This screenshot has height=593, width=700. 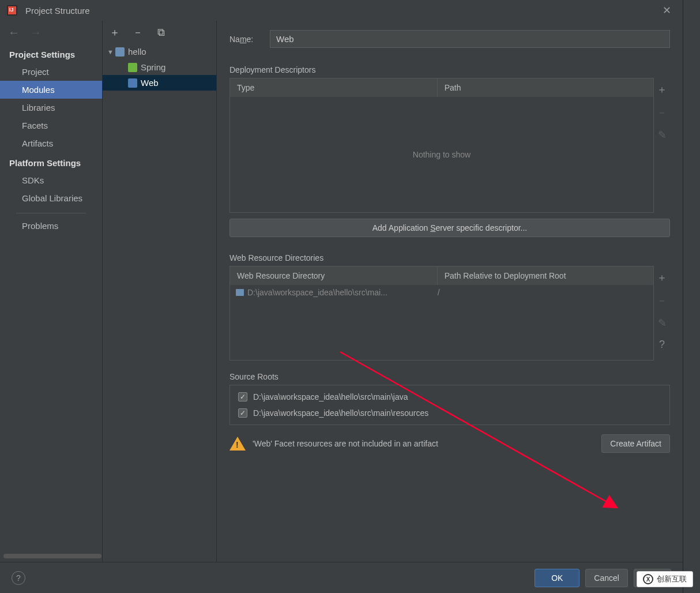 What do you see at coordinates (159, 52) in the screenshot?
I see `tree-module-hello: ▼ hello` at bounding box center [159, 52].